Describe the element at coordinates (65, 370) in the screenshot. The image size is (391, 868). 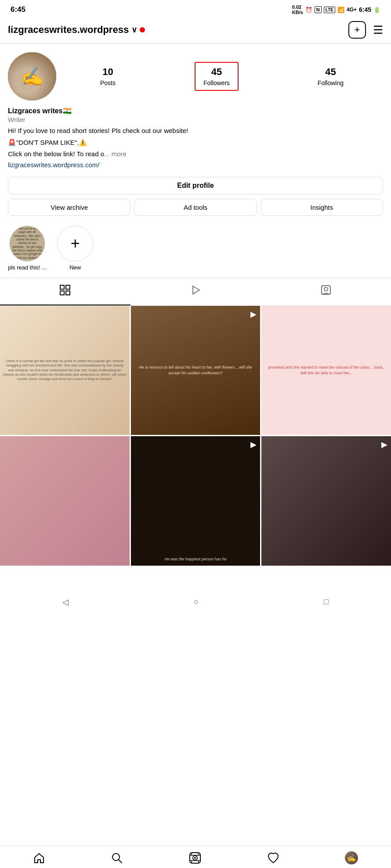
I see `grid-post-1: Chloe is a normal girl but she was so qu…` at that location.